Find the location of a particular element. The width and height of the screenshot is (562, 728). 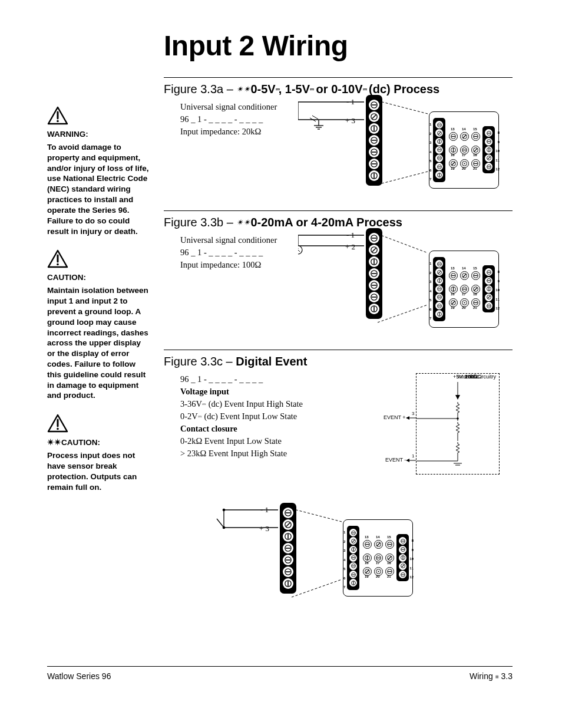

fb-title: 0-20mA or 4-20mA Process is located at coordinates (326, 222).